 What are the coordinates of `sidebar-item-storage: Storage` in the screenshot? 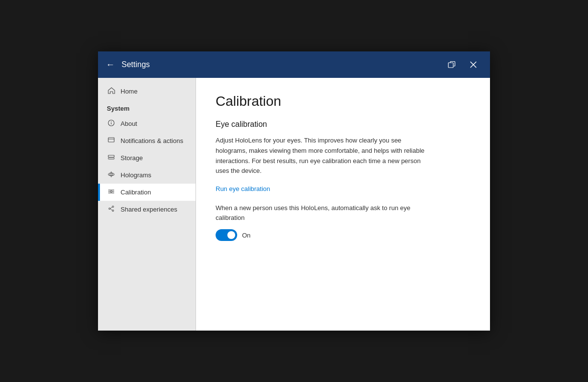 It's located at (147, 158).